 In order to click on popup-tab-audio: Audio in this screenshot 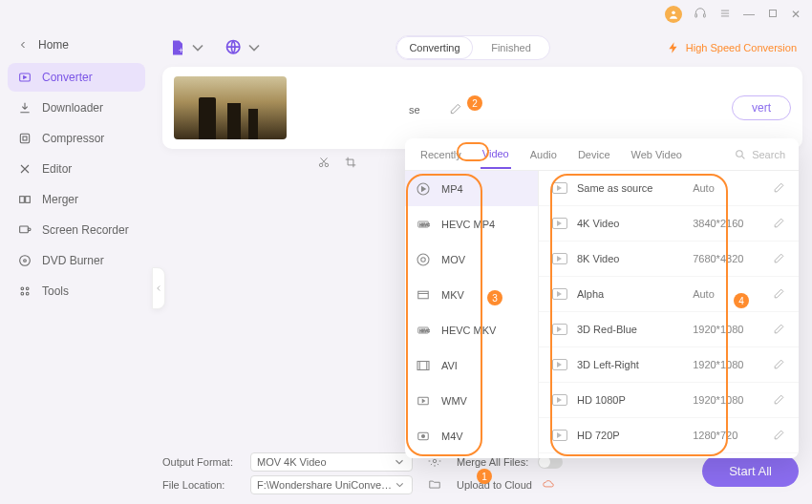, I will do `click(544, 155)`.